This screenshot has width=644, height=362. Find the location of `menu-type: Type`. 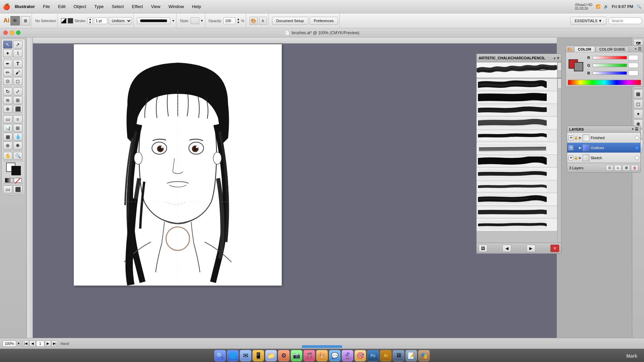

menu-type: Type is located at coordinates (99, 7).